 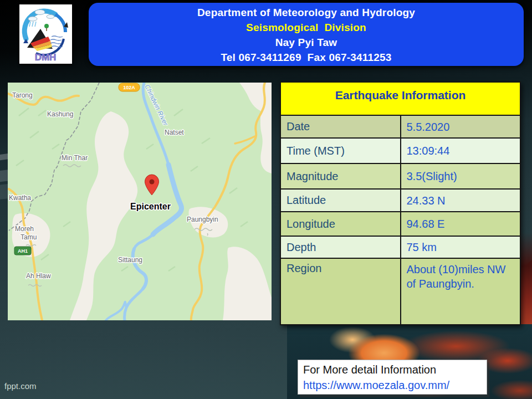 What do you see at coordinates (23, 251) in the screenshot?
I see `svg-text: AH1` at bounding box center [23, 251].